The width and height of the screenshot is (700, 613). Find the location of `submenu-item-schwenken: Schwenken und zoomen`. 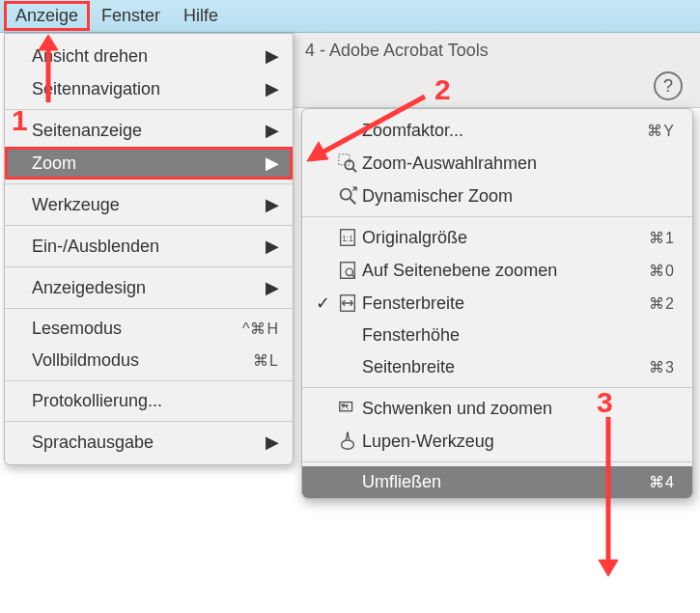

submenu-item-schwenken: Schwenken und zoomen is located at coordinates (497, 408).